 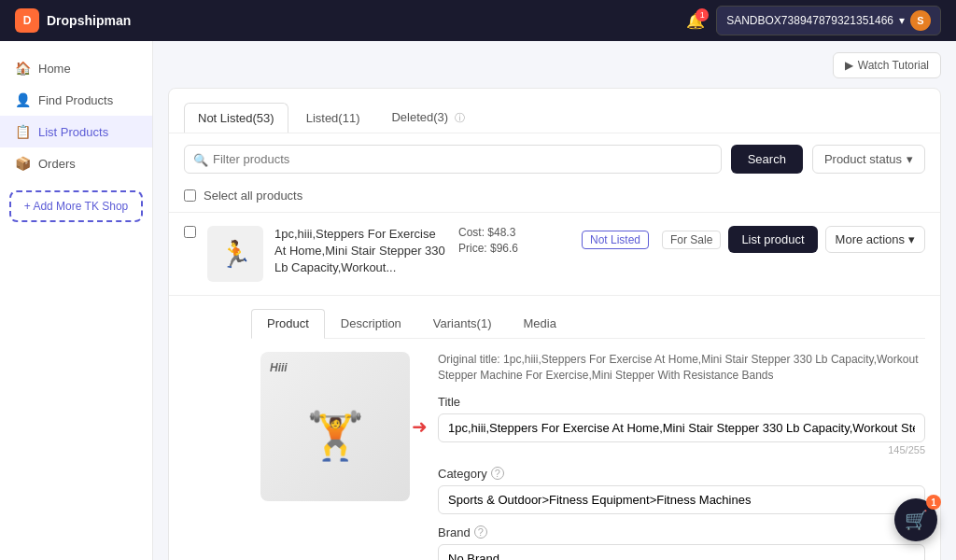 I want to click on tab-label: Not Listed(53), so click(x=236, y=118).